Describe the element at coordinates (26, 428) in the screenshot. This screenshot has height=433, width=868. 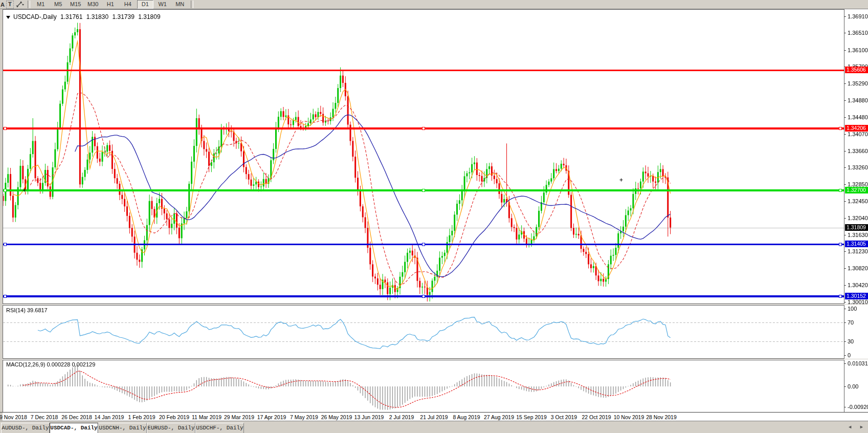
I see `chart-tab-audusd: AUDUSD-, Daily` at that location.